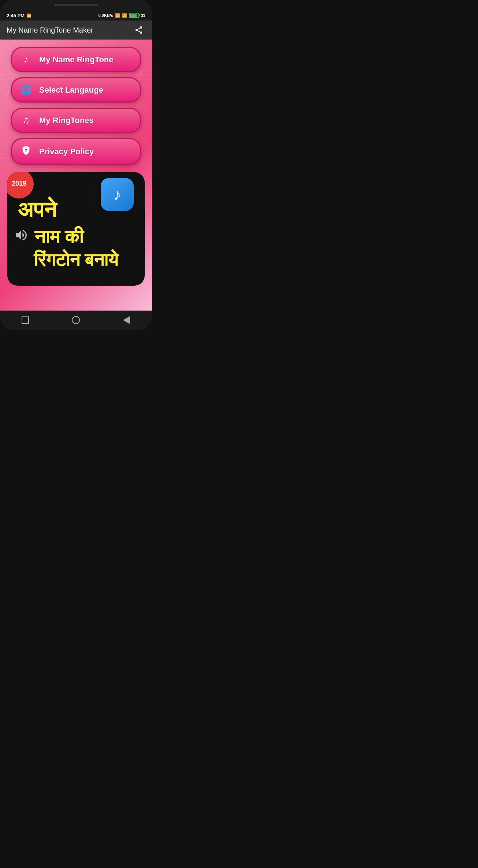  What do you see at coordinates (37, 210) in the screenshot?
I see `hindi-apne-text: अपने` at bounding box center [37, 210].